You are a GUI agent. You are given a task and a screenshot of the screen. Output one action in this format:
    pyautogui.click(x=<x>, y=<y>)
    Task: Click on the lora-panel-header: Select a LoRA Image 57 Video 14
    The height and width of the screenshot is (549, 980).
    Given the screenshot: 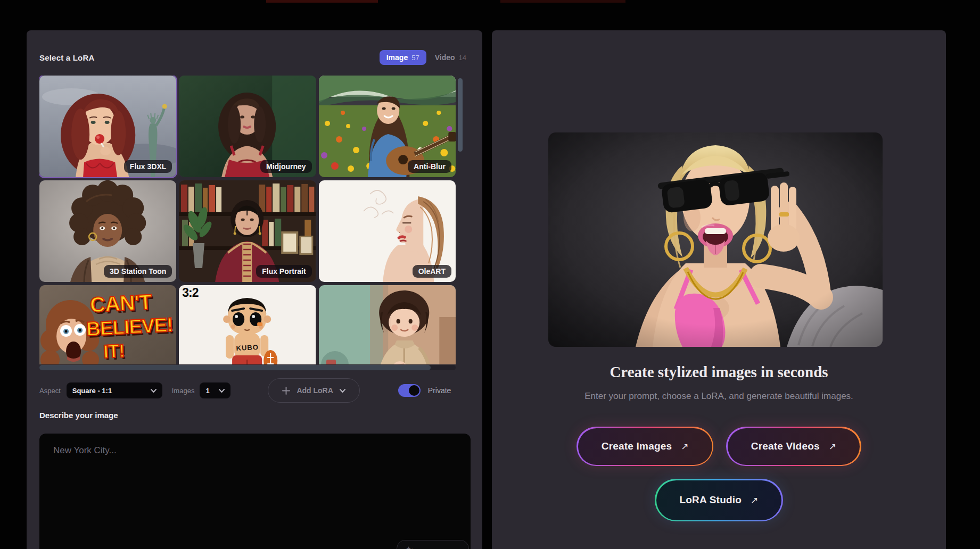 What is the action you would take?
    pyautogui.click(x=253, y=57)
    